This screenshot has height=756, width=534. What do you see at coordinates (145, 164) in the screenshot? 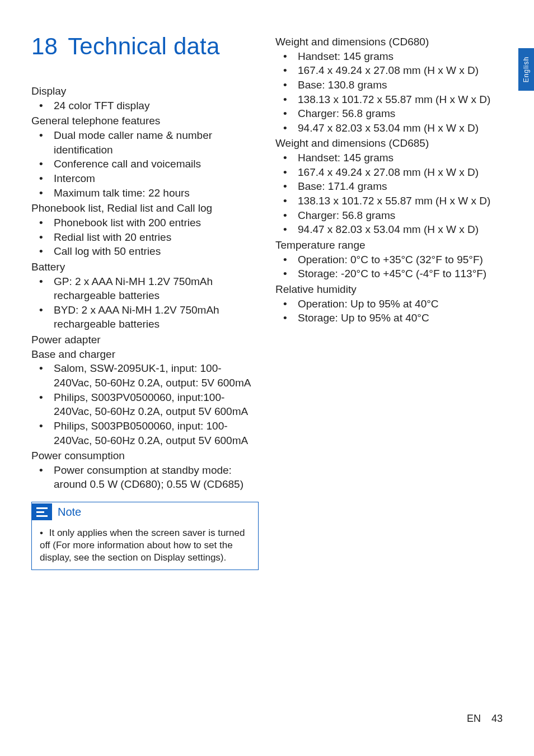
I see `bullet-list: Dual mode caller name & number identific…` at bounding box center [145, 164].